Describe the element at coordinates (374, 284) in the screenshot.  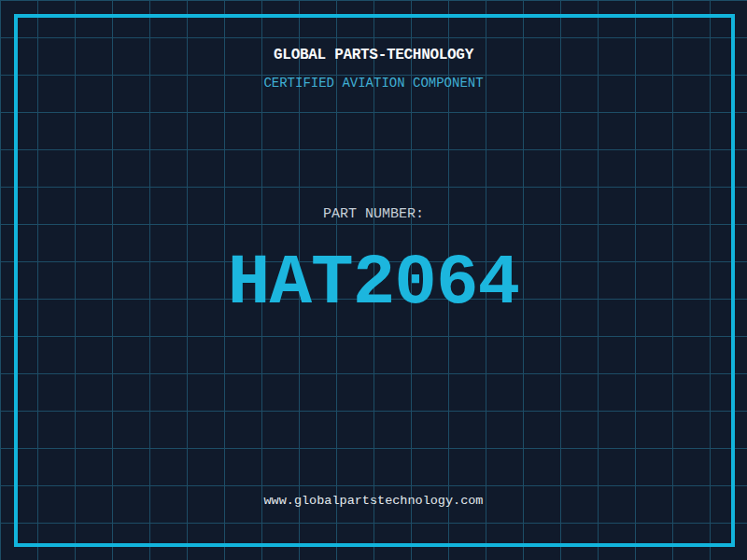
I see `part-number-value: HAT2064` at that location.